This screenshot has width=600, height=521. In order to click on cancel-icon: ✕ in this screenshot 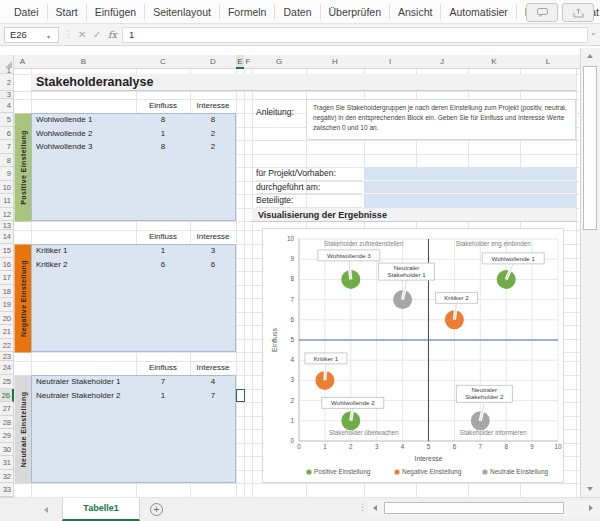, I will do `click(82, 34)`.